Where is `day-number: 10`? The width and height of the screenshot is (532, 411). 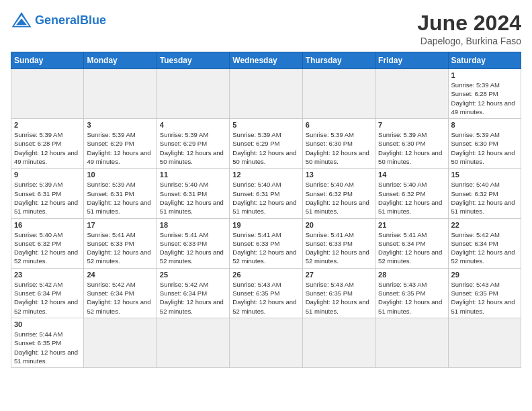
day-number: 10 is located at coordinates (120, 175).